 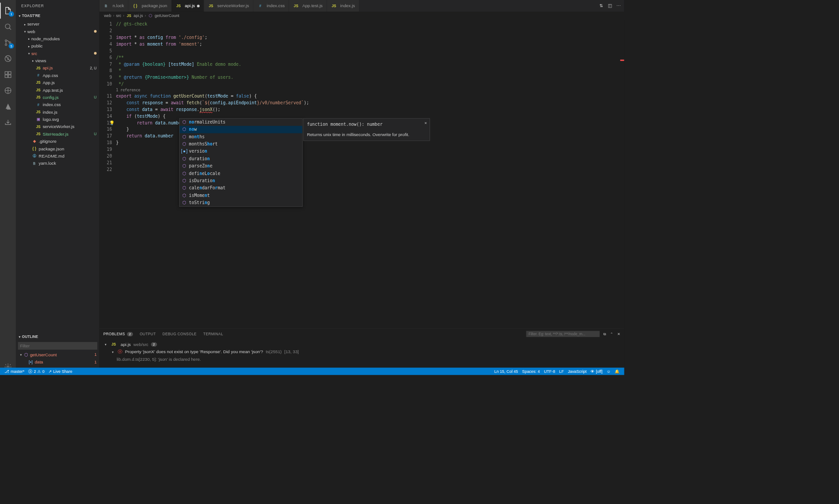 What do you see at coordinates (597, 371) in the screenshot?
I see `status-prettier: 👁 [off]` at bounding box center [597, 371].